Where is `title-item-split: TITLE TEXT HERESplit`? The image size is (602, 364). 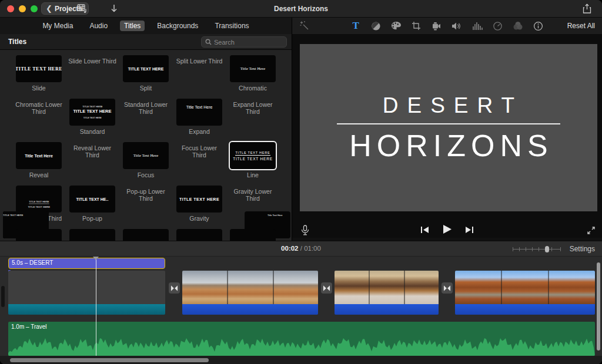 title-item-split: TITLE TEXT HERESplit is located at coordinates (146, 77).